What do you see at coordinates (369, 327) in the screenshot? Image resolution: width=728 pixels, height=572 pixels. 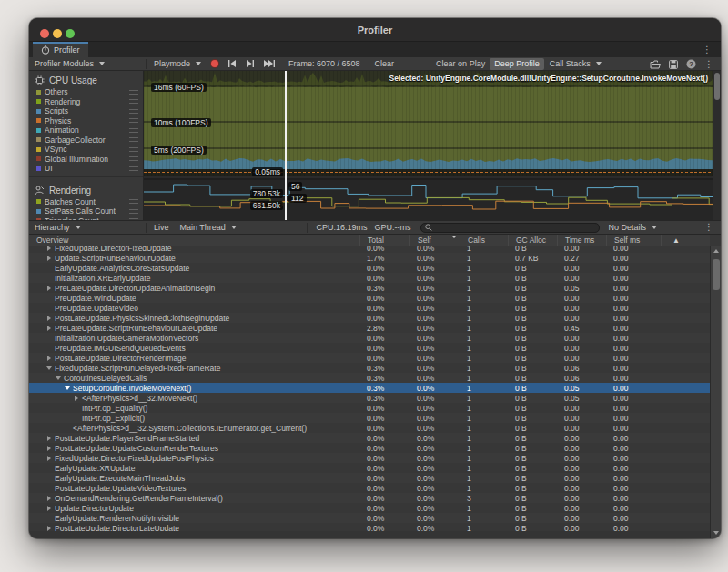 I see `table-row: PreLateUpdate.ScriptRunBehaviourLateUpda…` at bounding box center [369, 327].